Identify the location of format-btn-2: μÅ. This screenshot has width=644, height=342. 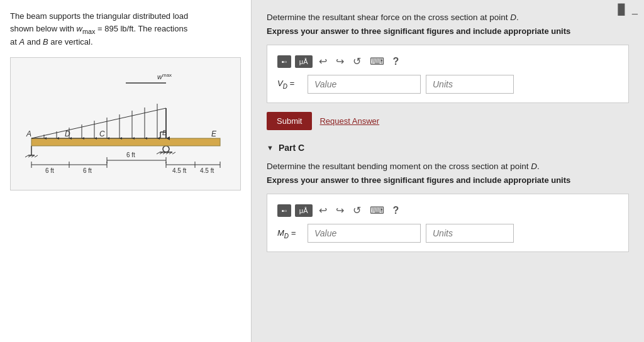
(304, 62).